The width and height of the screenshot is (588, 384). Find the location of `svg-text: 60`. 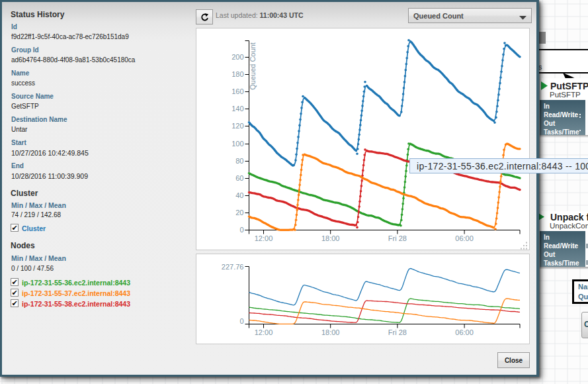

svg-text: 60 is located at coordinates (239, 178).